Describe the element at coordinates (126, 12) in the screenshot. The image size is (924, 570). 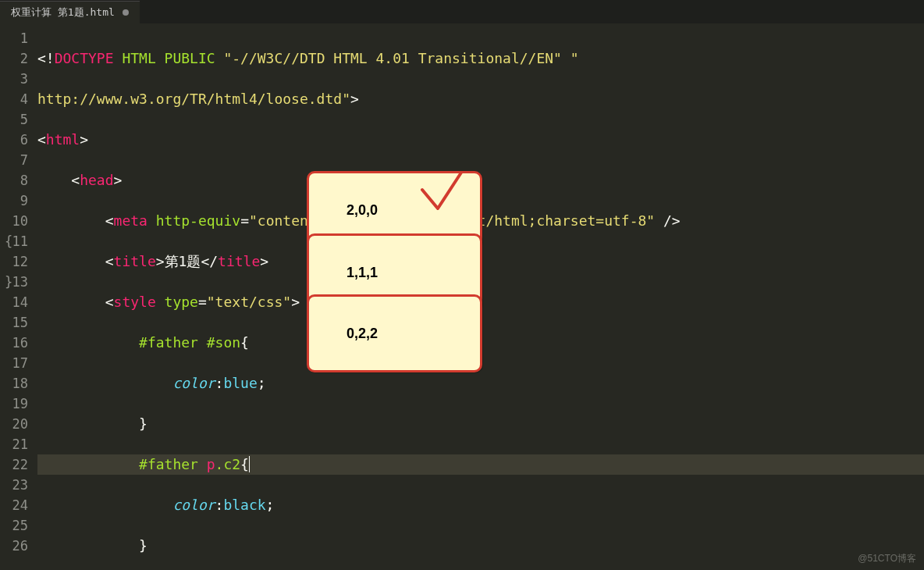
I see `unsaved-indicator-icon` at that location.